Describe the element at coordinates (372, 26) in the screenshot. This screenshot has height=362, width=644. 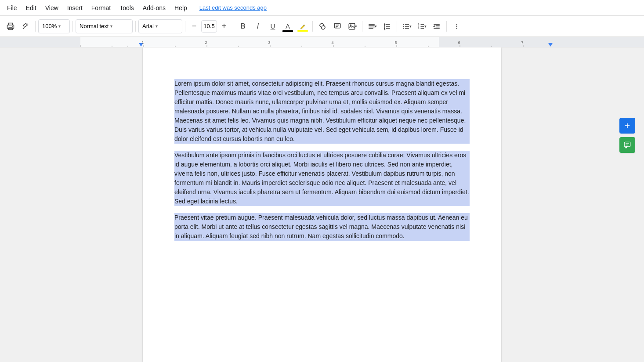
I see `align-button: ▾` at that location.